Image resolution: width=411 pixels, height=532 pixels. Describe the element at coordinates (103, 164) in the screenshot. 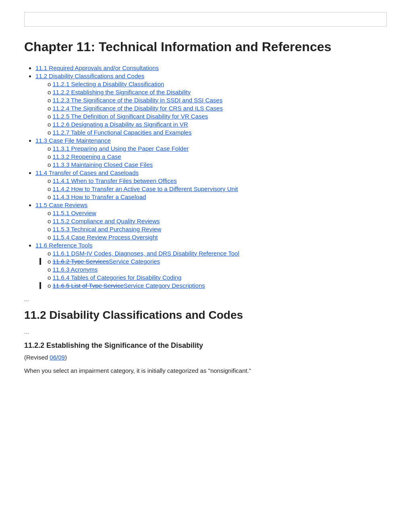

I see `toc-link-11-3-3: 11.3.3 Maintaining Closed Case Files` at that location.